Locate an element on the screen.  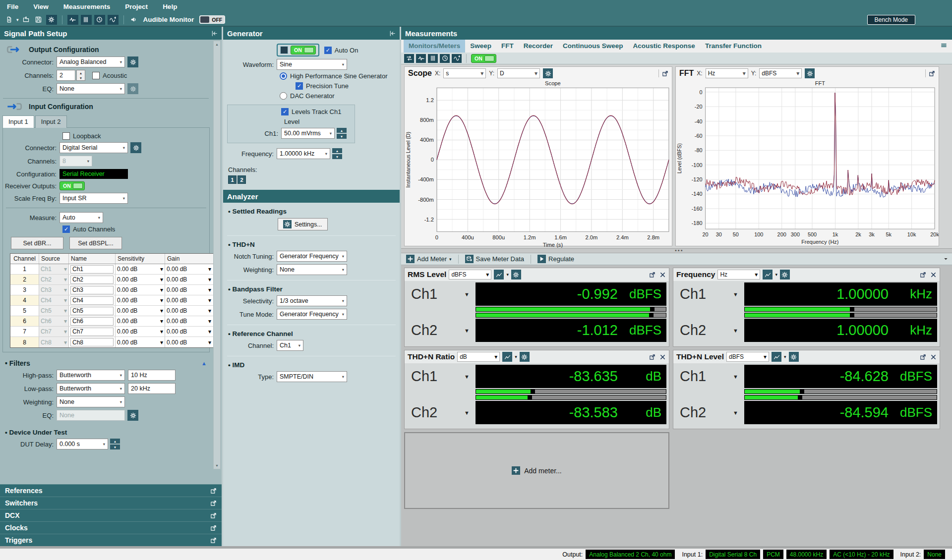
add-meter-placeholder: Add meter... is located at coordinates (536, 471).